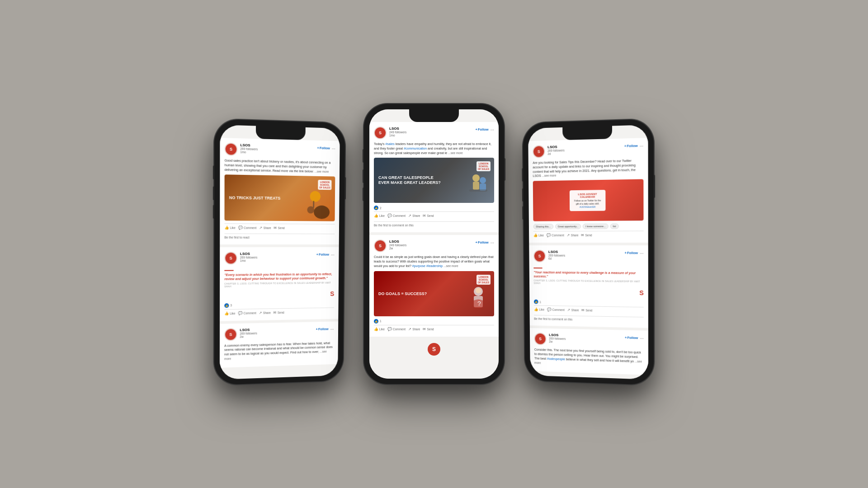 This screenshot has height=488, width=868. What do you see at coordinates (381, 208) in the screenshot?
I see `react-number-center1: 2` at bounding box center [381, 208].